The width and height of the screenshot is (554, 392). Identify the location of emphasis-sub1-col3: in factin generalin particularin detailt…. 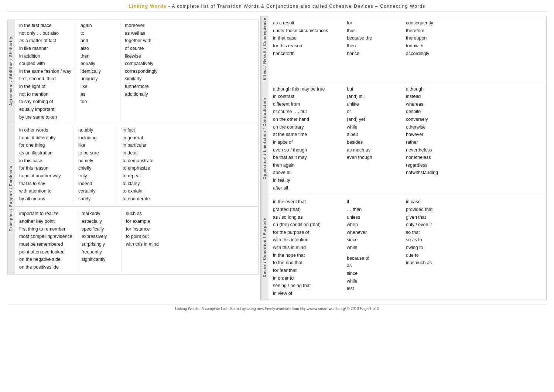
(146, 164).